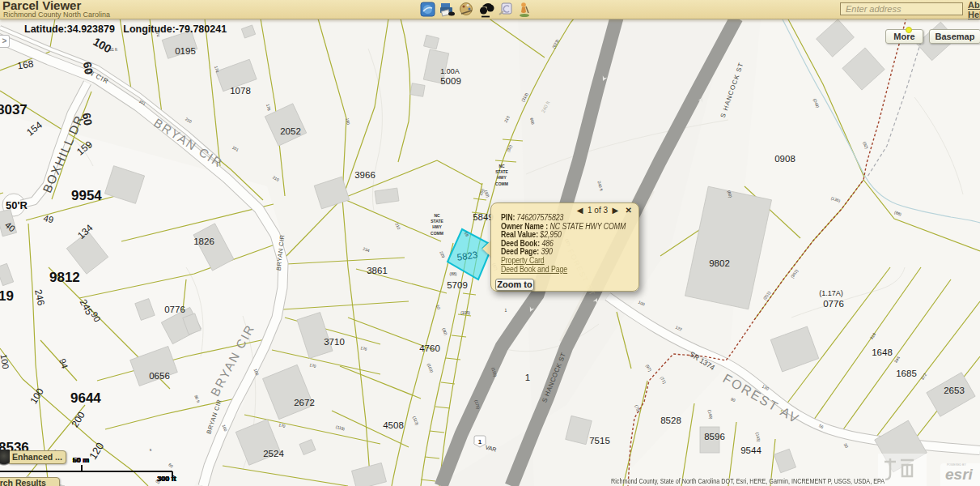  Describe the element at coordinates (6, 296) in the screenshot. I see `svg-text: 19` at that location.